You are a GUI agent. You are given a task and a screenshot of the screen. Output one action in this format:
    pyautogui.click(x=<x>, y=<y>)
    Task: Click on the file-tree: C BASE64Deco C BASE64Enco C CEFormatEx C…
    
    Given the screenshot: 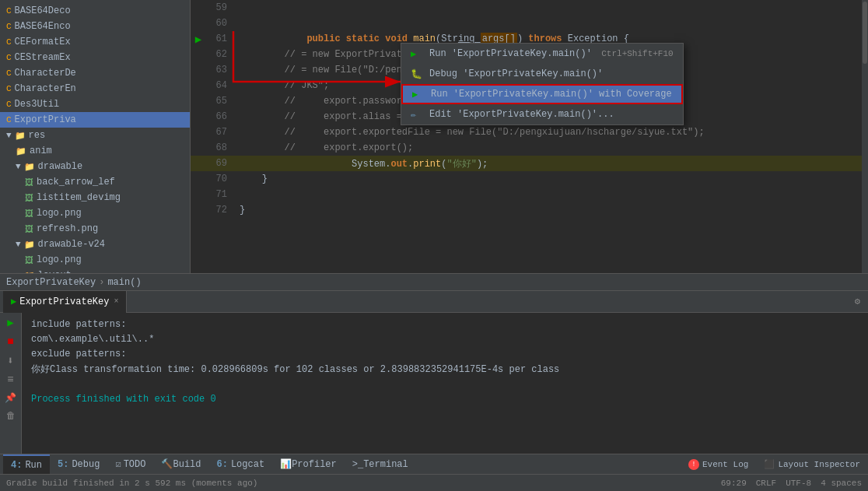 What is the action you would take?
    pyautogui.click(x=95, y=137)
    